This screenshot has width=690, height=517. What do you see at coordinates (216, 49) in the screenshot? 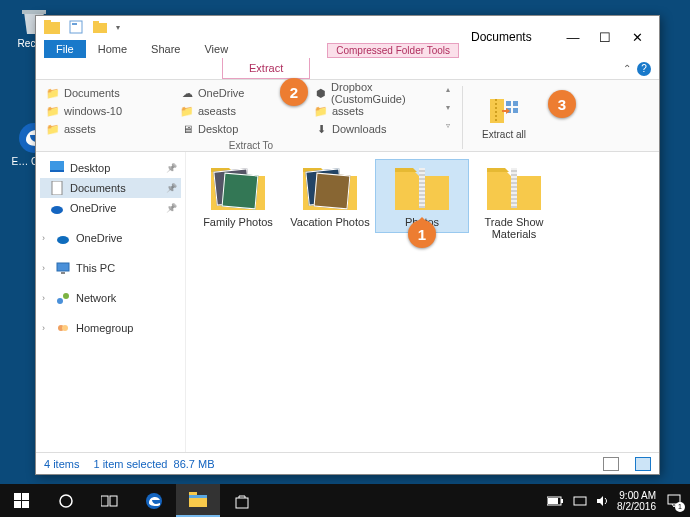
I see `tab-view: View` at bounding box center [216, 49].